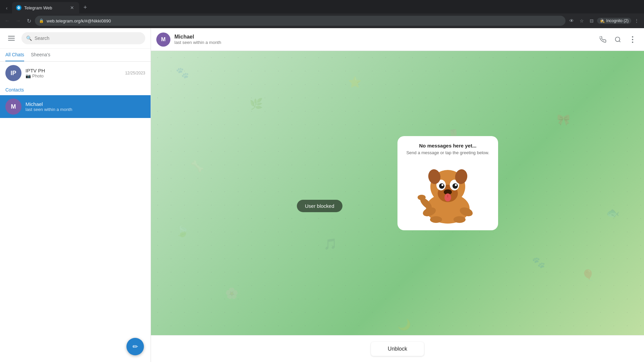  Describe the element at coordinates (42, 21) in the screenshot. I see `security-lock-icon: 🔒` at that location.